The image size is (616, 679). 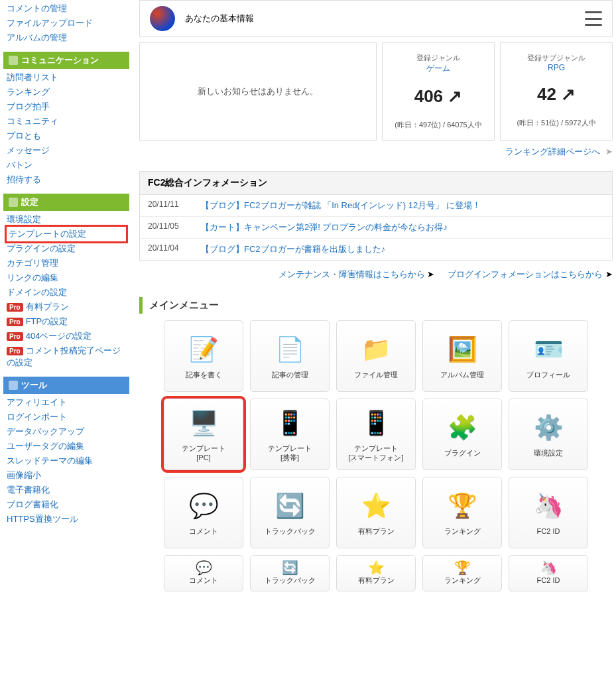 What do you see at coordinates (66, 417) in the screenshot?
I see `sidebar-item: ログインポート` at bounding box center [66, 417].